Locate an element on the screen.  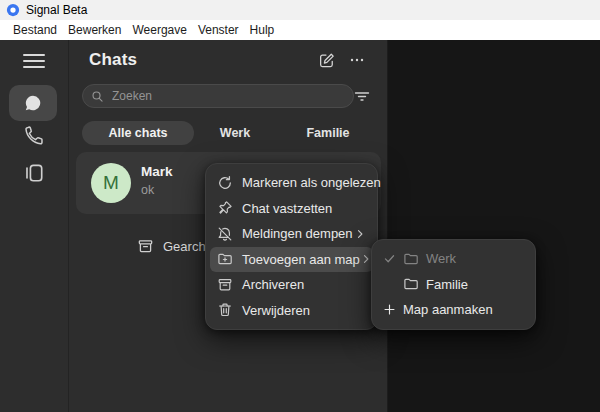
menu-item-delete: Verwijderen is located at coordinates (292, 311).